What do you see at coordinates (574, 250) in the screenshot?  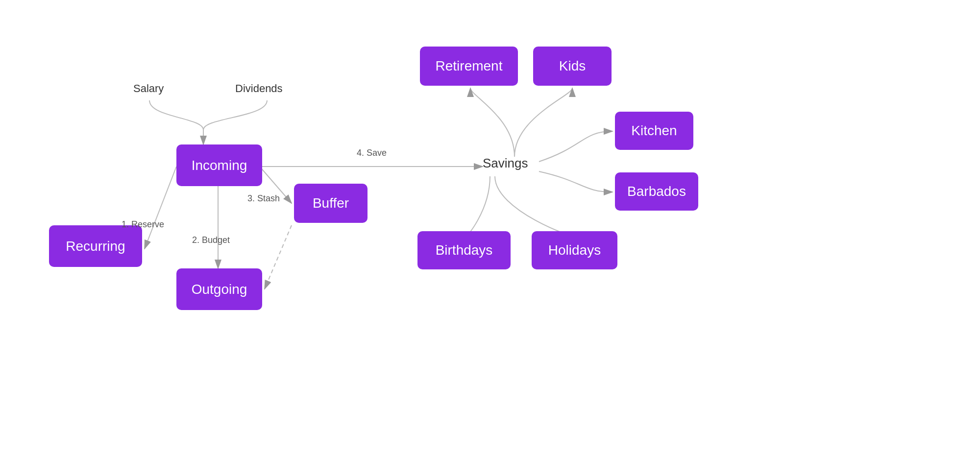 I see `holidays-node: Holidays` at bounding box center [574, 250].